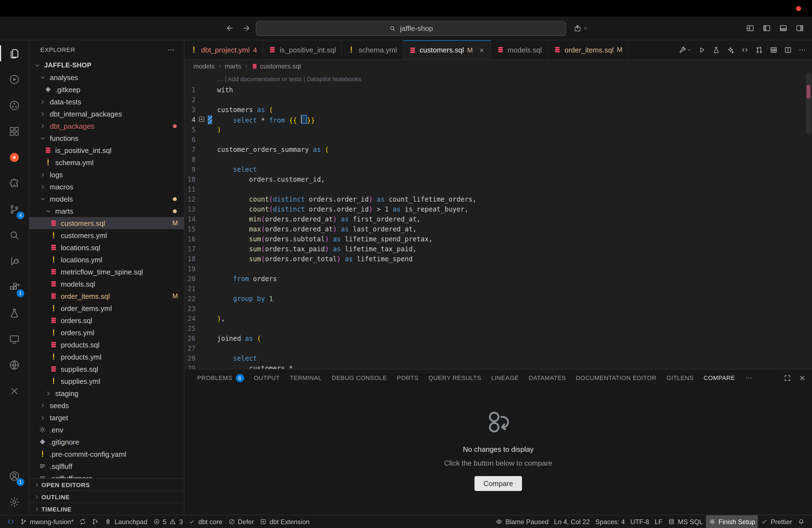 Image resolution: width=812 pixels, height=528 pixels. I want to click on tree-folder-target: target, so click(106, 417).